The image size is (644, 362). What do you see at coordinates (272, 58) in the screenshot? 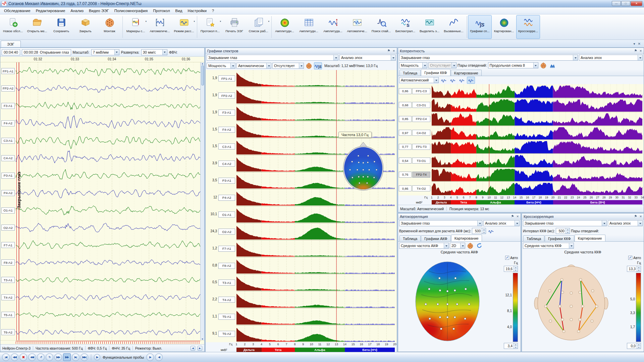
I see `spectrum-test-select: Закрывание глаз` at bounding box center [272, 58].